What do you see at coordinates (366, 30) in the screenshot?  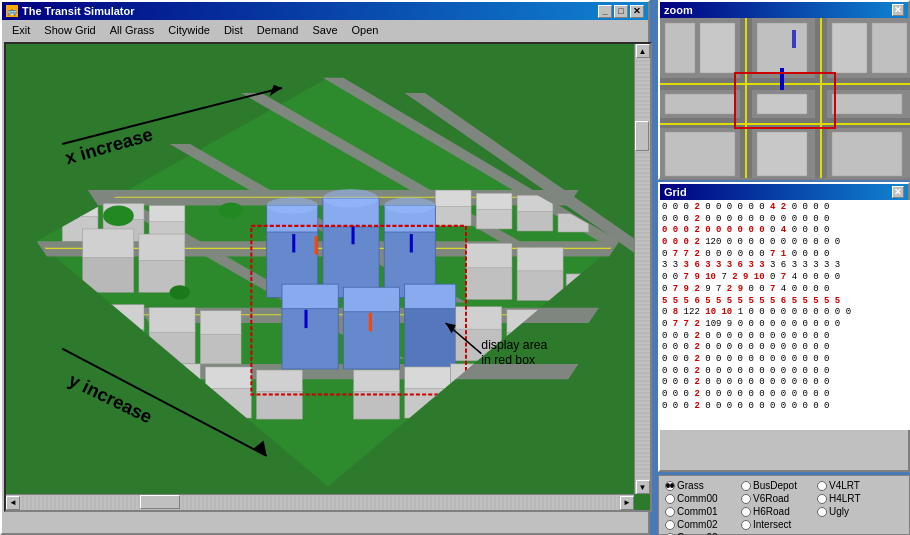 I see `menu-open: Open` at bounding box center [366, 30].